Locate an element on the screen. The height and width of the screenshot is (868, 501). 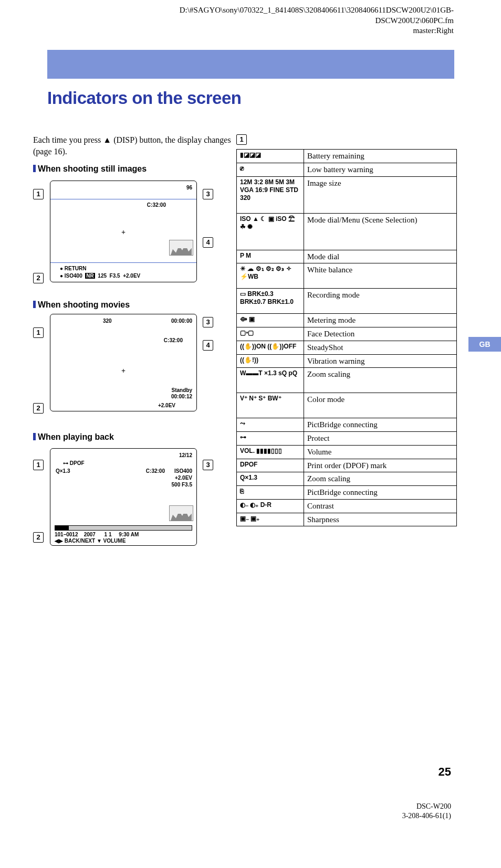
crosshair-icon: + is located at coordinates (123, 371).